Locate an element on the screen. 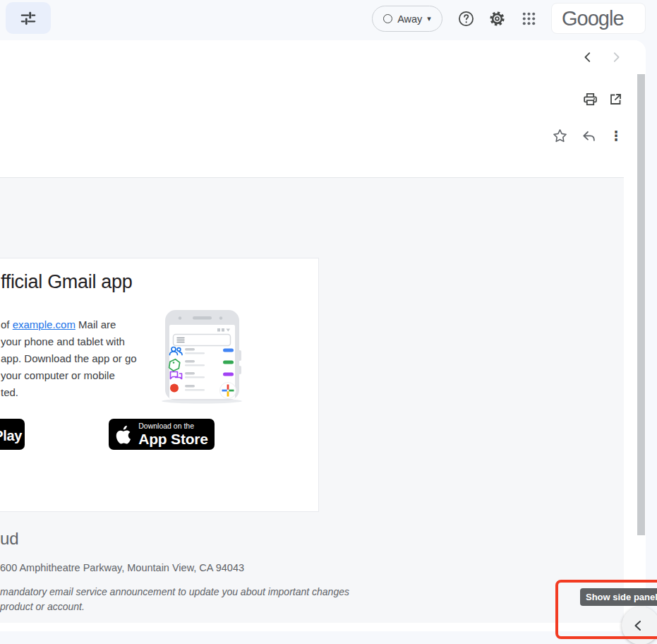  show-side-panel-button is located at coordinates (639, 626).